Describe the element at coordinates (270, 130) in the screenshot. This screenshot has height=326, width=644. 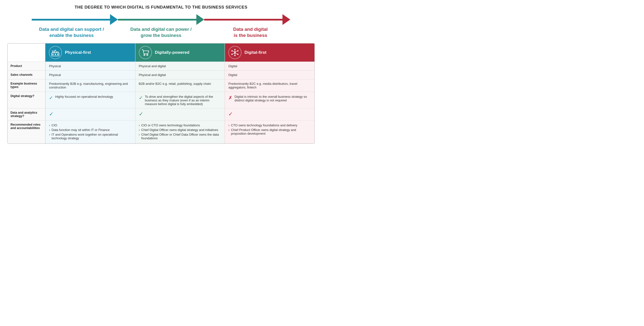
I see `role-list-red: › CTO owns technology foundations and de…` at that location.